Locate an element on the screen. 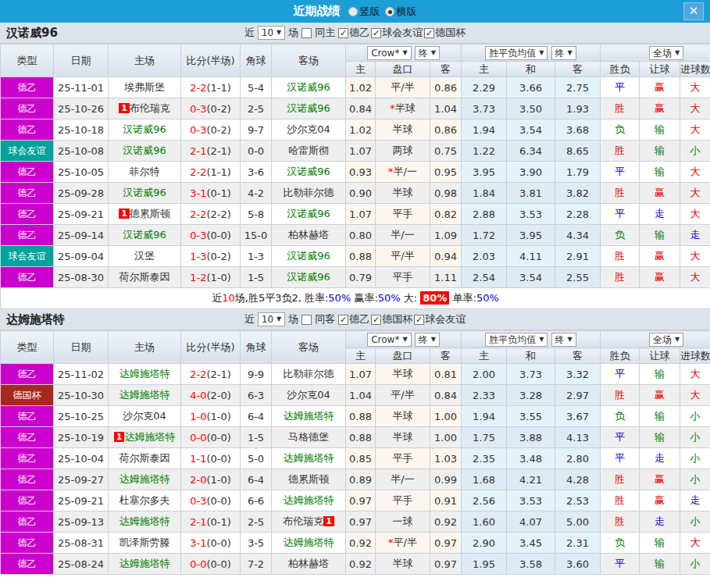  result-cell: 平 is located at coordinates (620, 214).